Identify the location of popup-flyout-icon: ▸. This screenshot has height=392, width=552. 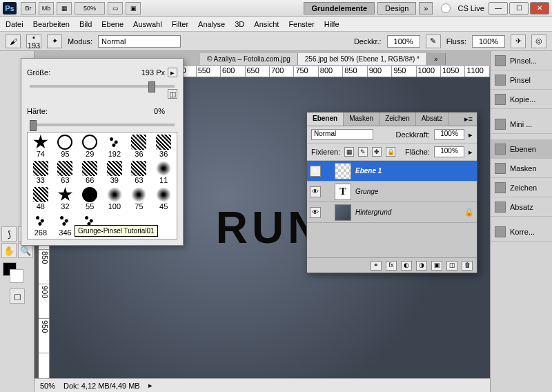
(172, 72).